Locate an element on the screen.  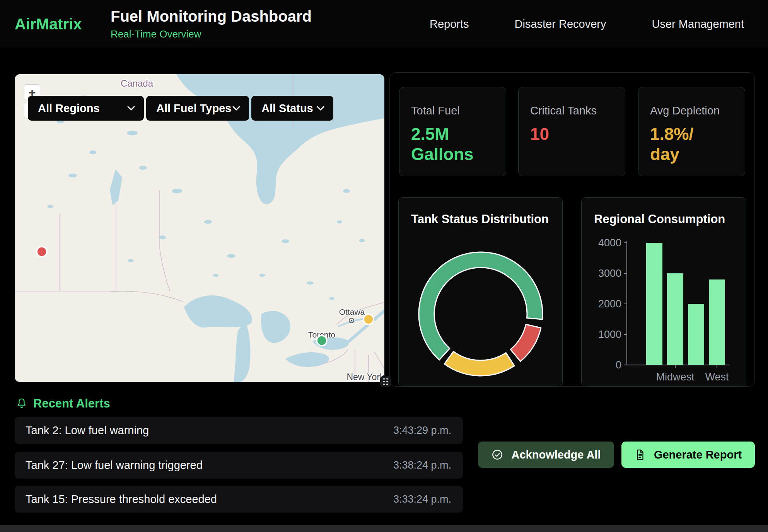
footer-strip is located at coordinates (384, 529).